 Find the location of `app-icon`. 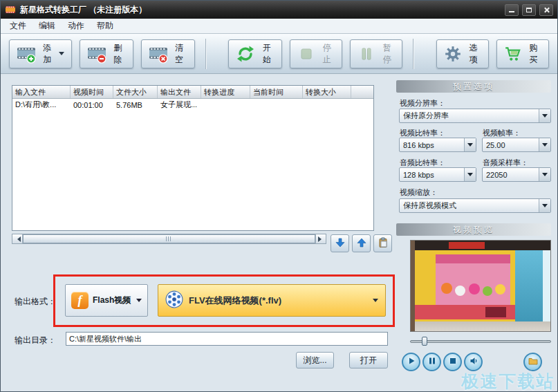

app-icon is located at coordinates (10, 10).